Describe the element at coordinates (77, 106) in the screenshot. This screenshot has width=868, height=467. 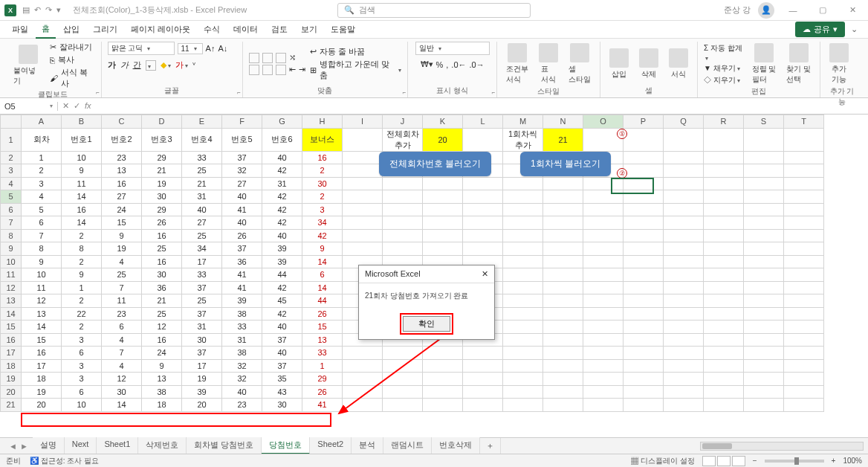
I see `enter-formula-icon: ✓` at that location.